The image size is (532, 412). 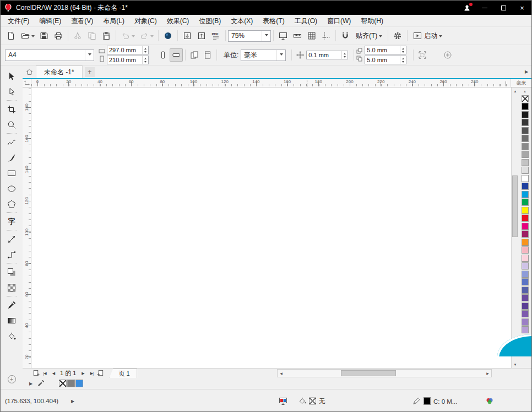 What do you see at coordinates (19, 21) in the screenshot?
I see `menu-item-1: 文件(F)` at bounding box center [19, 21].